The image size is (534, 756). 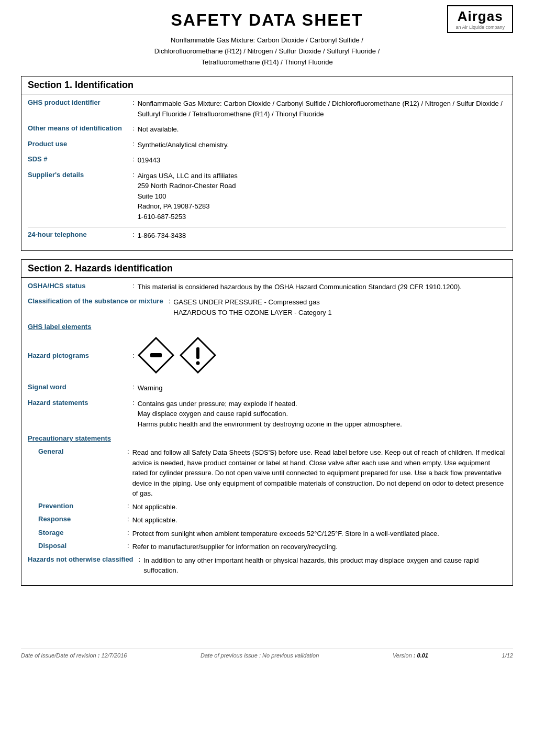 What do you see at coordinates (267, 355) in the screenshot?
I see `hazard-pictograms-row: Hazard pictograms :` at bounding box center [267, 355].